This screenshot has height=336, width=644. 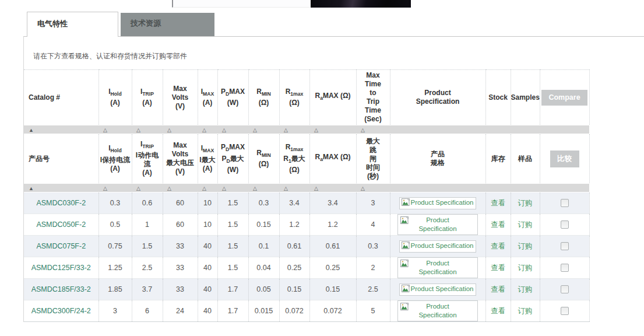 I want to click on col-header-r1max-en: R1max(Ω), so click(x=294, y=98).